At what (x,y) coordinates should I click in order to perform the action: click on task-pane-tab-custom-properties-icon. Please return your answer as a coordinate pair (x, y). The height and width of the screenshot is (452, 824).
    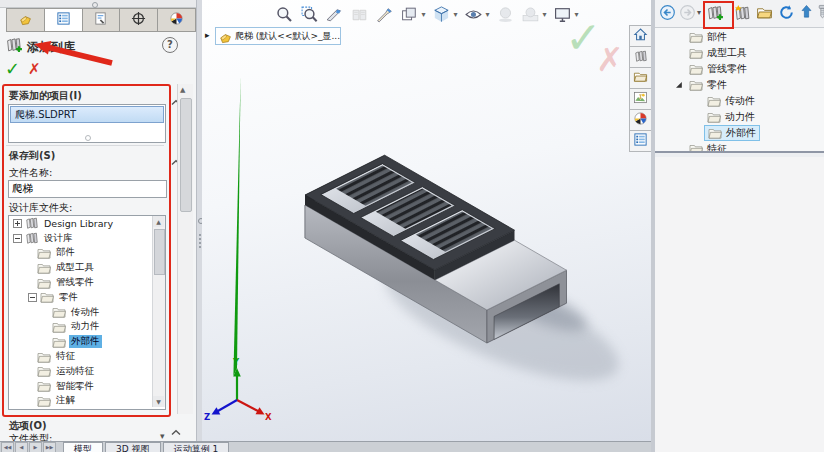
    Looking at the image, I should click on (640, 141).